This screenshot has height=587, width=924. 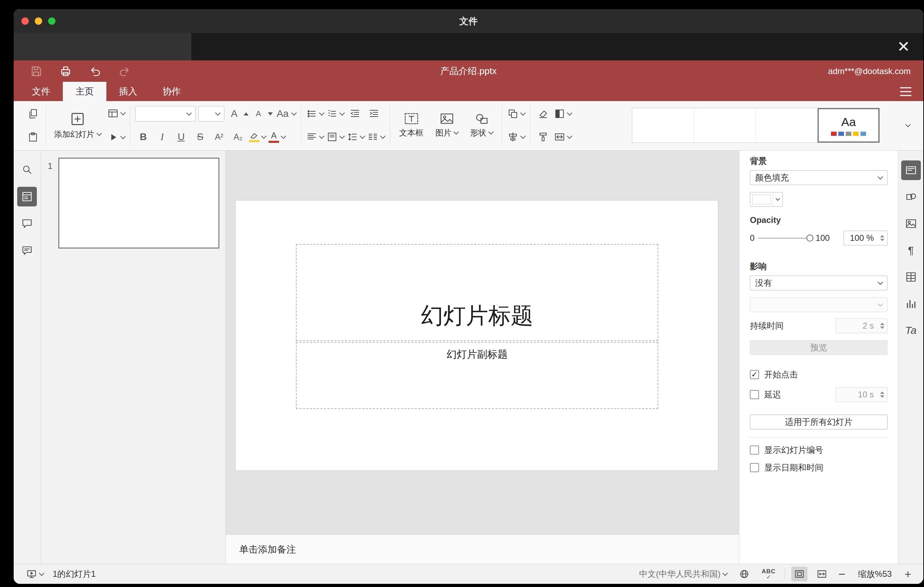 I want to click on font-name-select, so click(x=165, y=114).